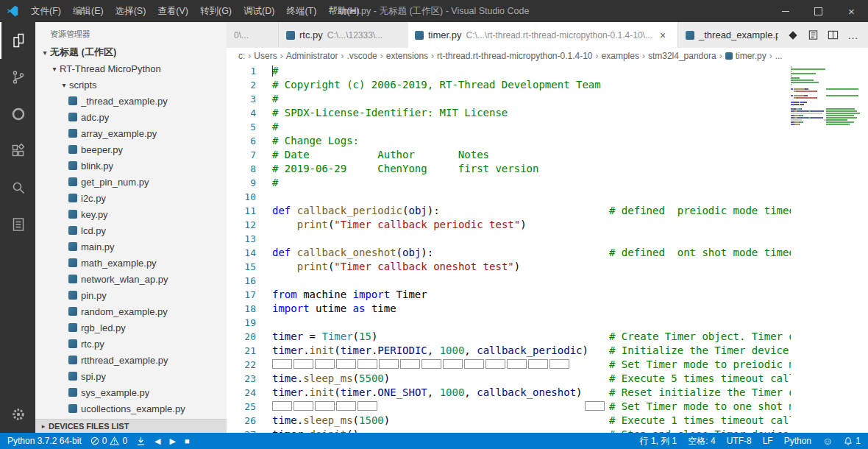  I want to click on code-line: 26time.sleep_ms(1500)# Execute 1 times t…, so click(509, 421).